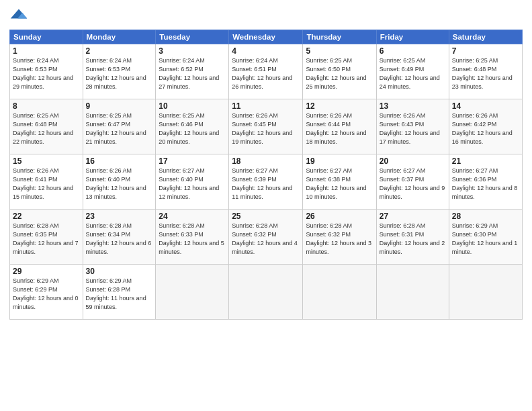  What do you see at coordinates (46, 51) in the screenshot?
I see `day-number: 1` at bounding box center [46, 51].